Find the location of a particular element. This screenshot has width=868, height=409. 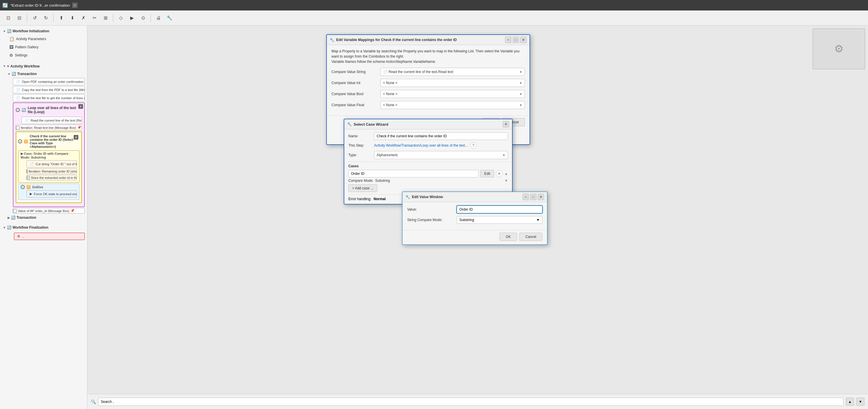

iteration-remaining-label: Iteration: Remaining order ID (should be… is located at coordinates (53, 171).